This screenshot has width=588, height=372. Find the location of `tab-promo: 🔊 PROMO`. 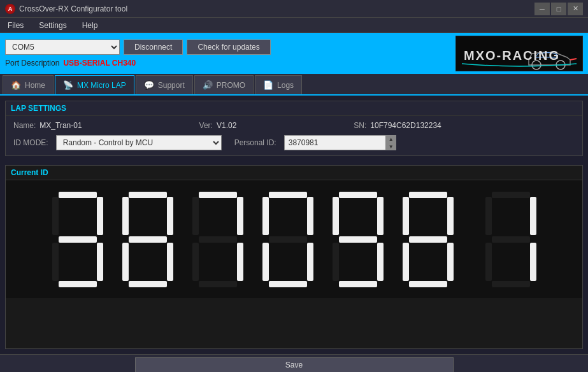

tab-promo: 🔊 PROMO is located at coordinates (224, 85).